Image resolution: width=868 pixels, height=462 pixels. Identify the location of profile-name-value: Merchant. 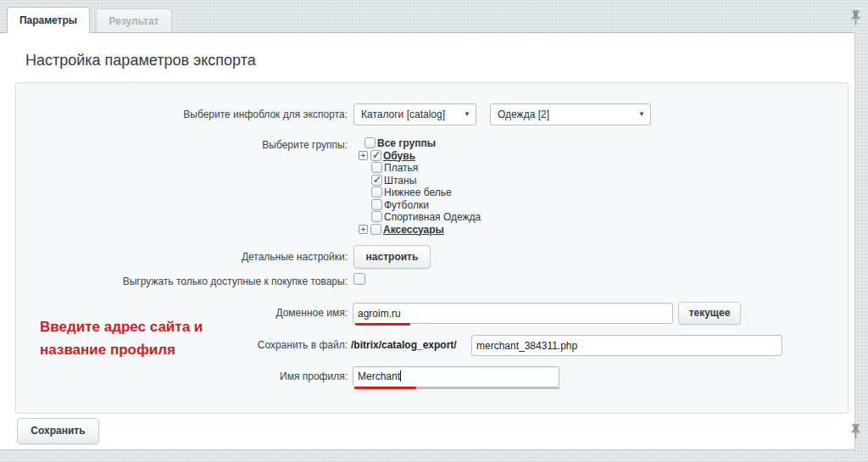
(379, 376).